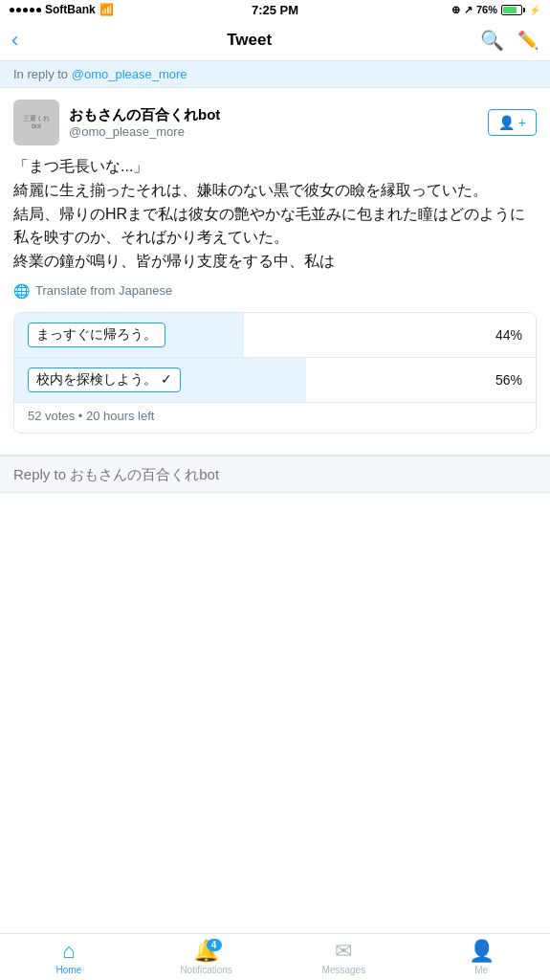 The width and height of the screenshot is (550, 980). Describe the element at coordinates (144, 132) in the screenshot. I see `handle: @omo_please_more` at that location.